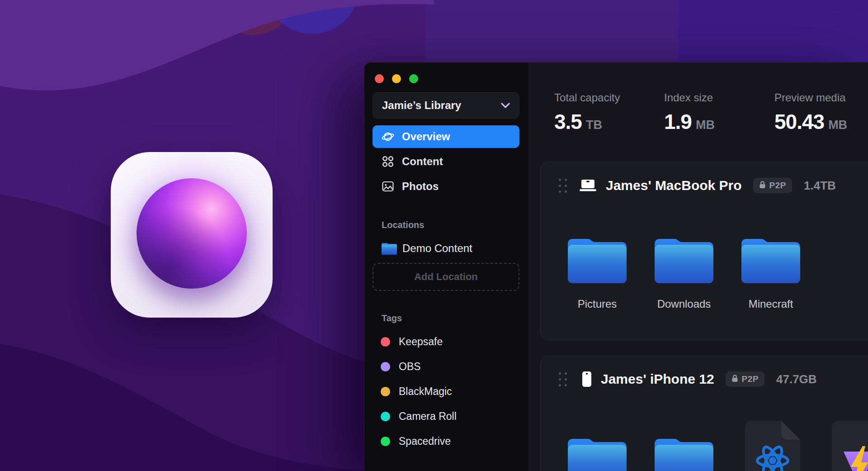  I want to click on add-location-button: Add Location, so click(446, 277).